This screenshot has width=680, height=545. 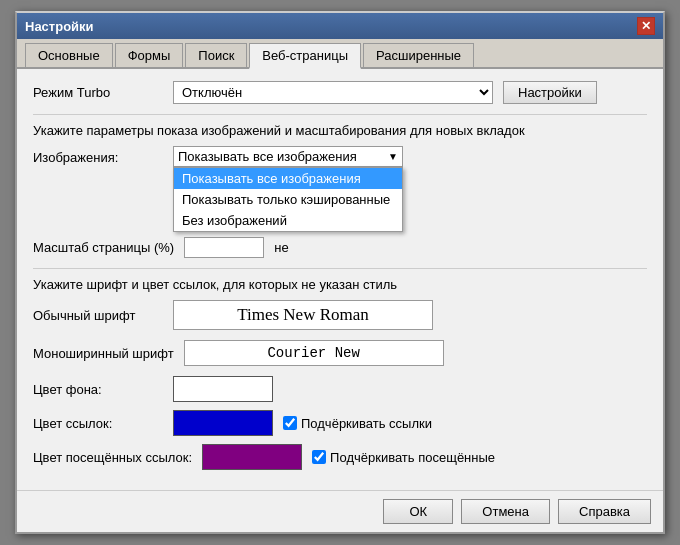 I want to click on mono-font-row: Моноширинный шрифт Courier New, so click(x=340, y=353).